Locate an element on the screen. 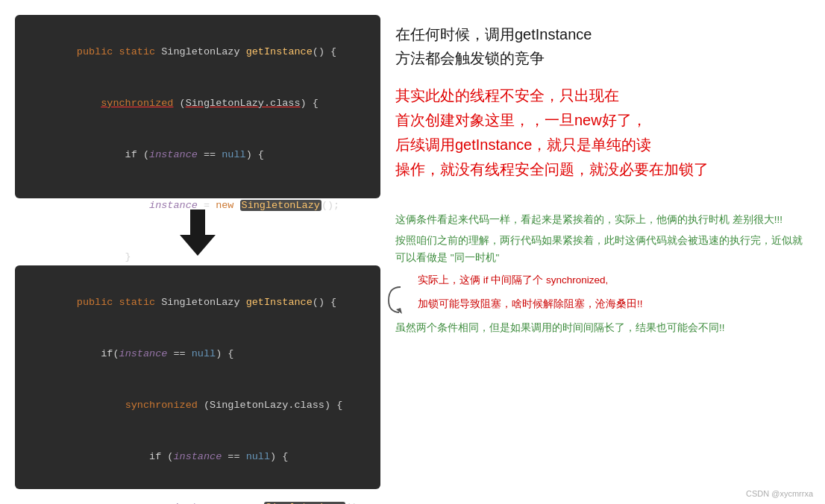 Image resolution: width=825 pixels, height=504 pixels. bottom-code-line-1: public static SingletonLazy getInstance(… is located at coordinates (198, 303).